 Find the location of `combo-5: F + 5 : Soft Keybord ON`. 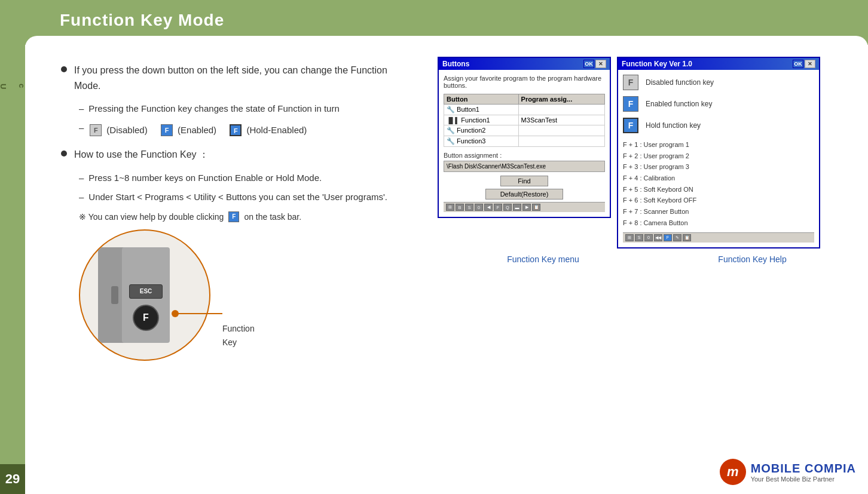

combo-5: F + 5 : Soft Keybord ON is located at coordinates (719, 190).